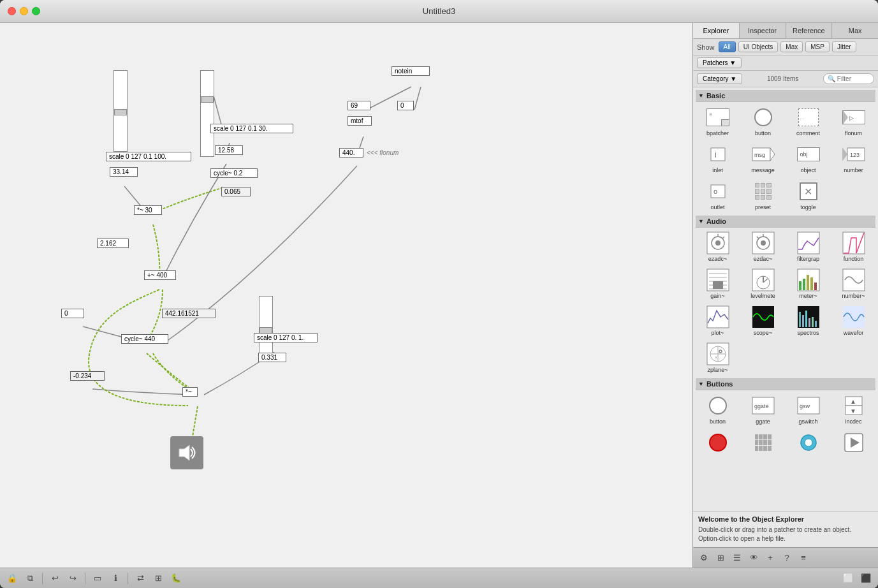 This screenshot has width=878, height=588. I want to click on filter-input, so click(849, 79).